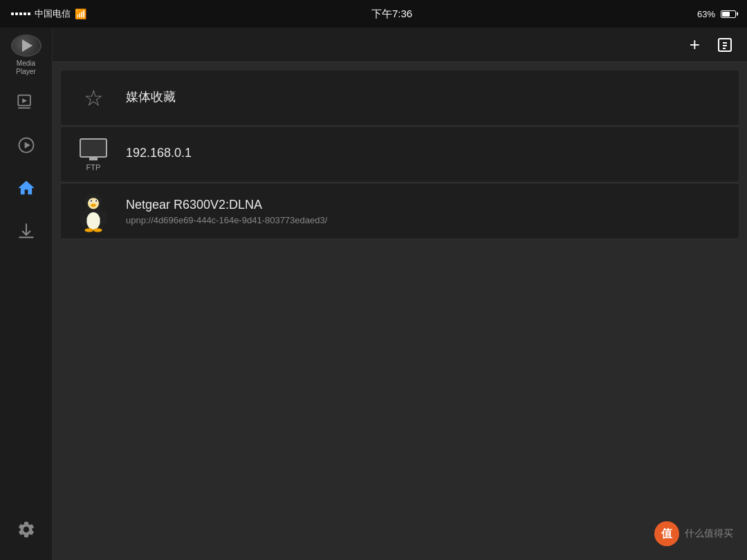 The image size is (747, 560). I want to click on sidebar-item-network, so click(26, 188).